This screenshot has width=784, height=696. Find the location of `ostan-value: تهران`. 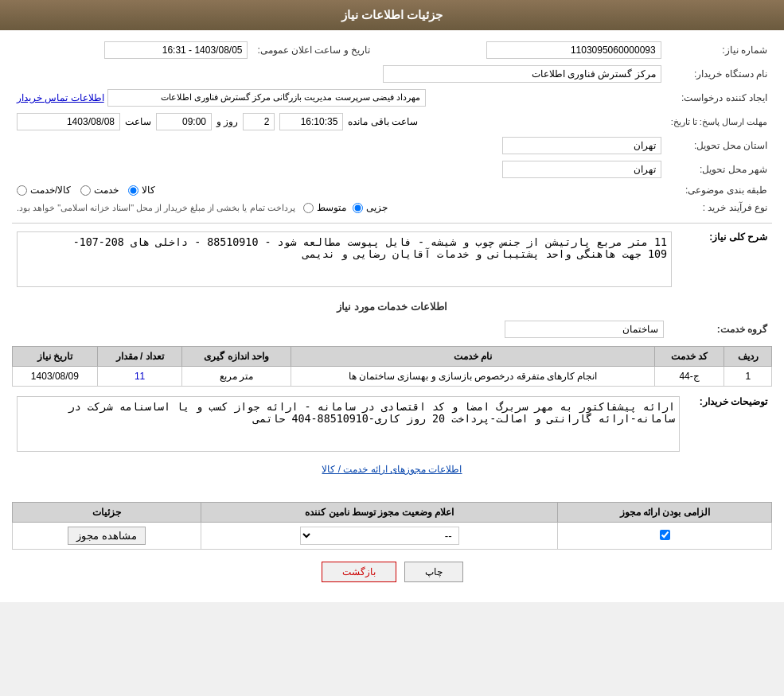

ostan-value: تهران is located at coordinates (582, 146).